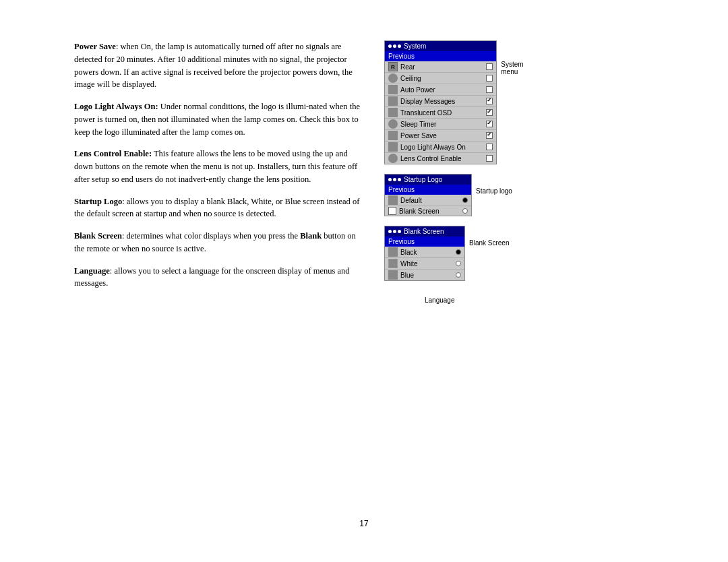  I want to click on blank-screen-menu-title: Blank Screen, so click(423, 232).